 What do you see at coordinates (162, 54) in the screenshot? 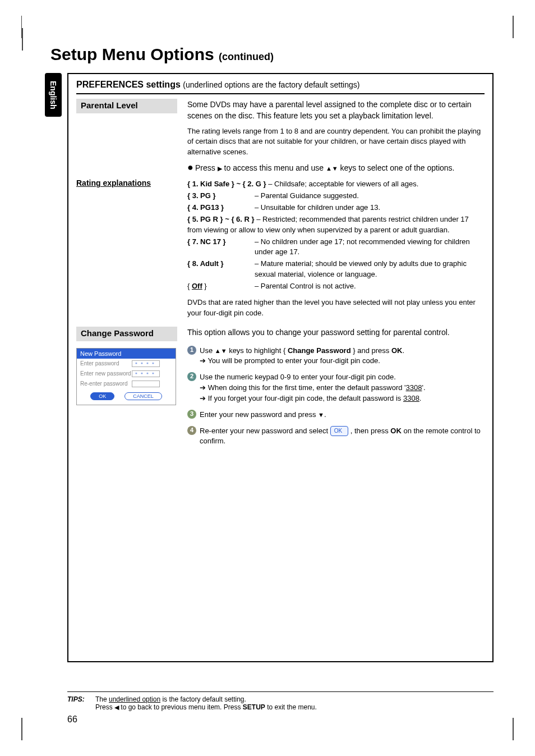
I see `page-title: Setup Menu Options (continued)` at bounding box center [162, 54].